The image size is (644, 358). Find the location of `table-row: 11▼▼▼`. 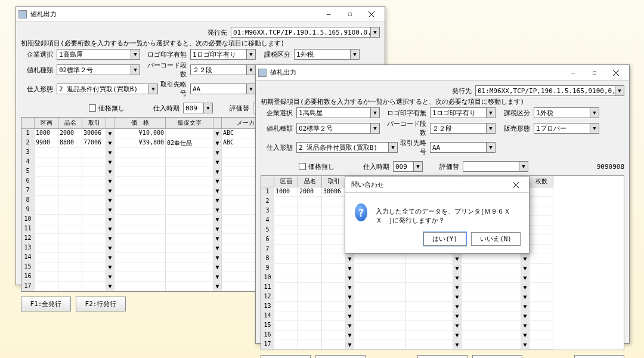

table-row: 11▼▼▼ is located at coordinates (442, 288).